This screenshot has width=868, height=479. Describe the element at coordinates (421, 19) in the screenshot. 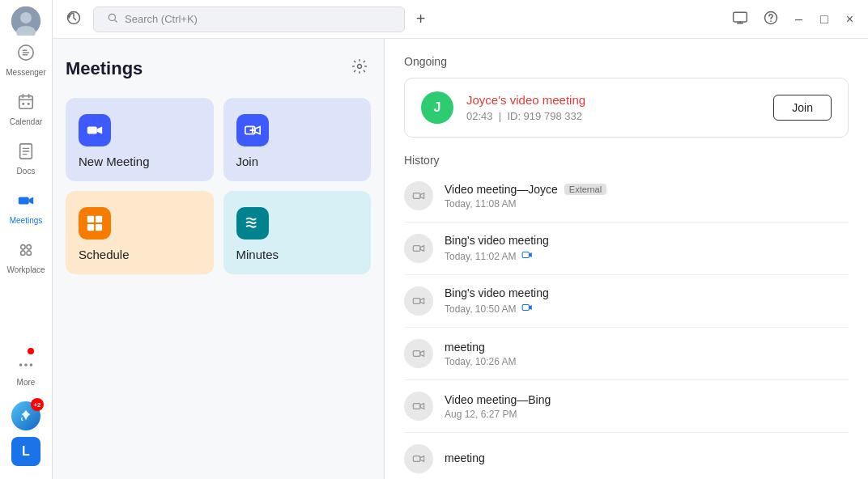

I see `add-button: +` at that location.